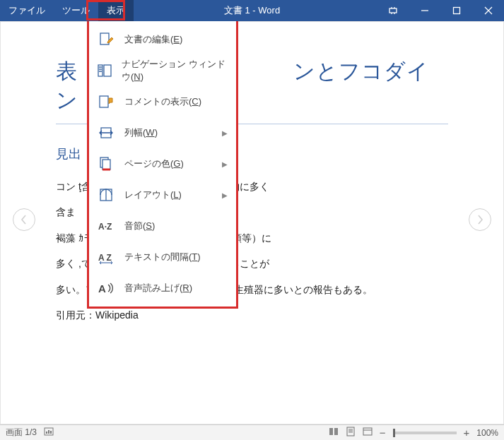 This screenshot has width=504, height=440. Describe the element at coordinates (457, 11) in the screenshot. I see `maximize-icon` at that location.